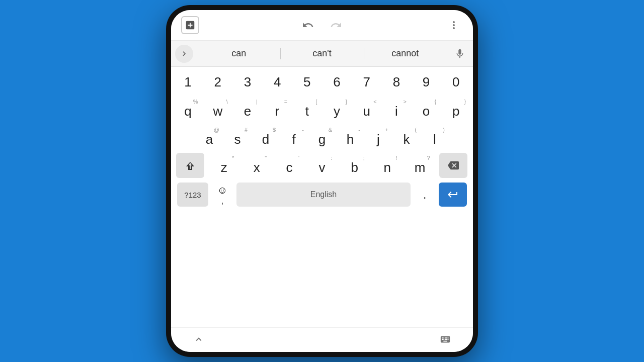 Image resolution: width=644 pixels, height=362 pixels. I want to click on toolbar, so click(322, 25).